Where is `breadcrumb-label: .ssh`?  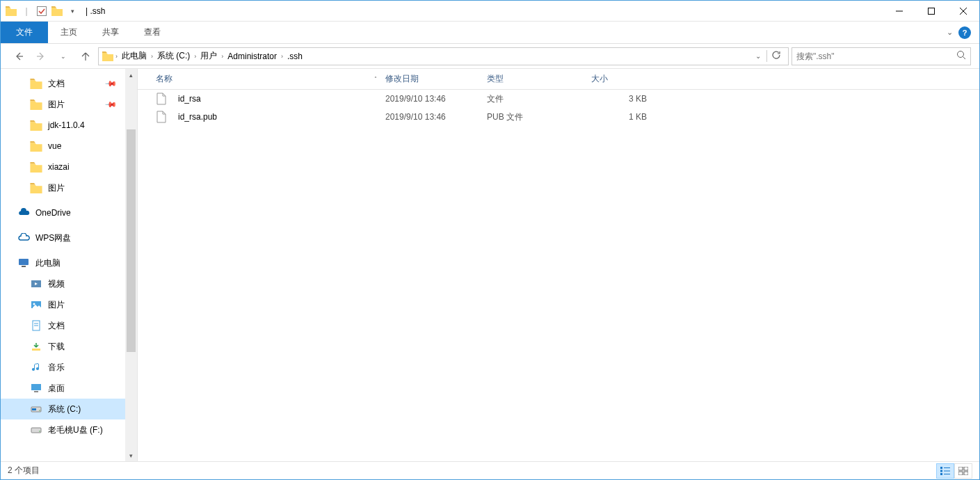
breadcrumb-label: .ssh is located at coordinates (295, 56).